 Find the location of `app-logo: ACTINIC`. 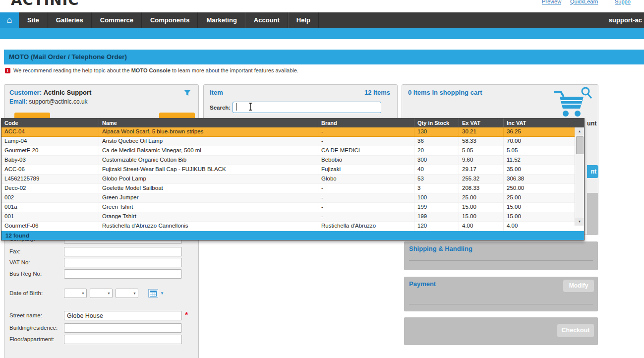

app-logo: ACTINIC is located at coordinates (68, 3).